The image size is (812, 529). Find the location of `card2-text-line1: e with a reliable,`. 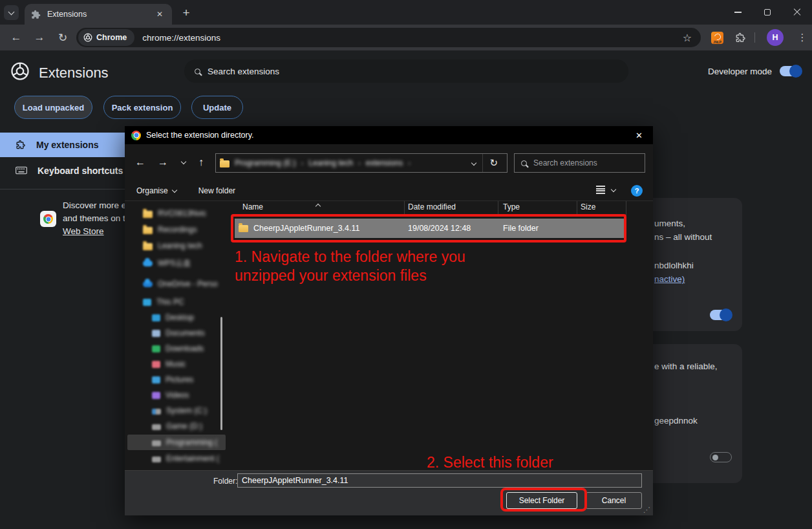

card2-text-line1: e with a reliable, is located at coordinates (686, 366).